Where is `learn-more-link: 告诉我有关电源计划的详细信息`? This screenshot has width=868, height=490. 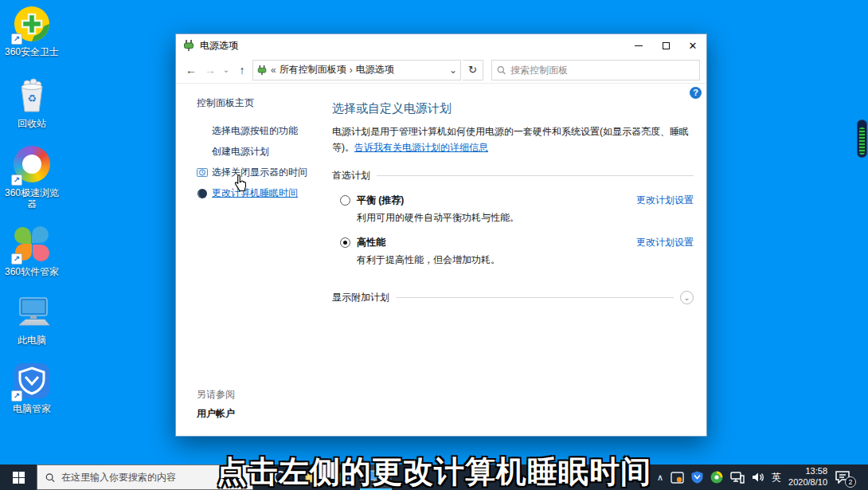
learn-more-link: 告诉我有关电源计划的详细信息 is located at coordinates (421, 147).